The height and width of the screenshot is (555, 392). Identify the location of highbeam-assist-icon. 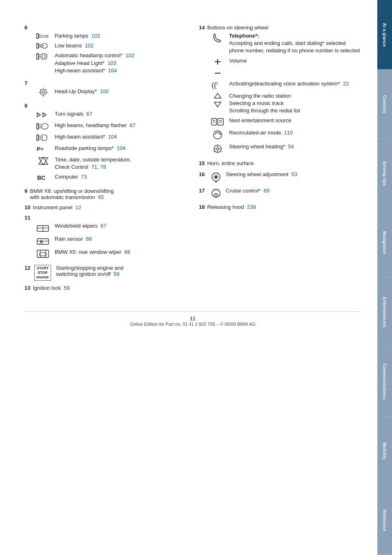
(43, 138).